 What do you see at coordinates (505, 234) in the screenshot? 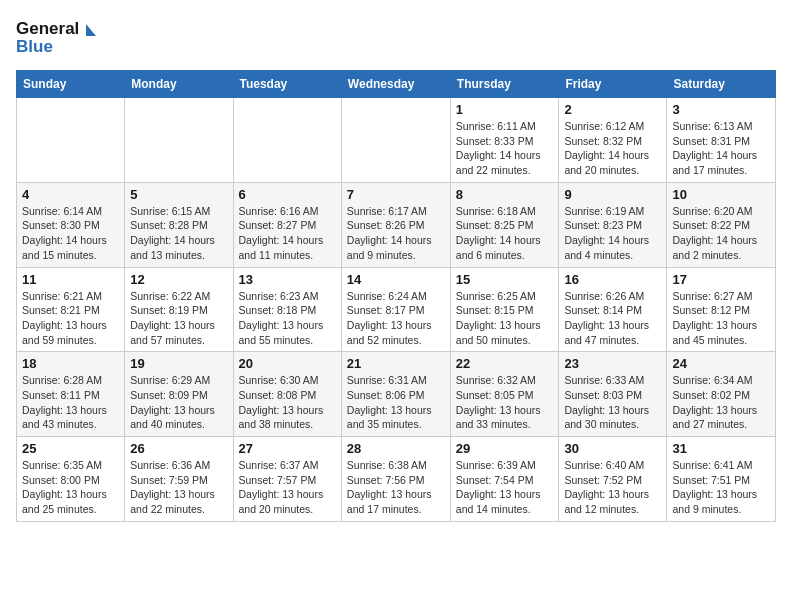
I see `cell-info: Sunrise: 6:18 AMSunset: 8:25 PMDaylight:…` at bounding box center [505, 234].